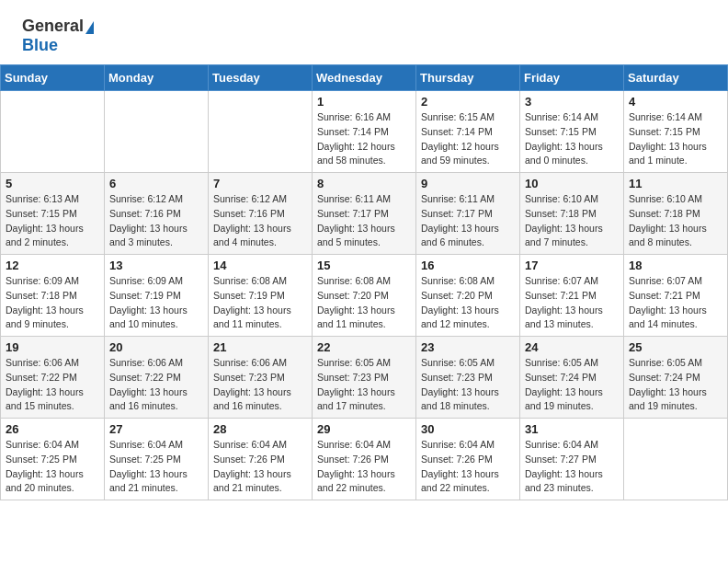 The width and height of the screenshot is (728, 563). Describe the element at coordinates (53, 213) in the screenshot. I see `day-cell: 5Sunrise: 6:13 AMSunset: 7:15 PMDaylight…` at that location.